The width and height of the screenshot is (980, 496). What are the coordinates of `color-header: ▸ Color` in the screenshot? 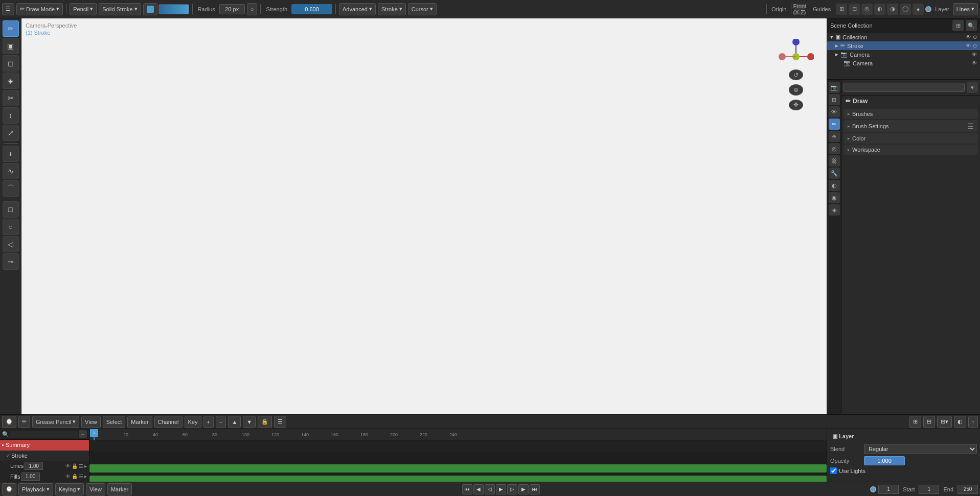 It's located at (911, 138).